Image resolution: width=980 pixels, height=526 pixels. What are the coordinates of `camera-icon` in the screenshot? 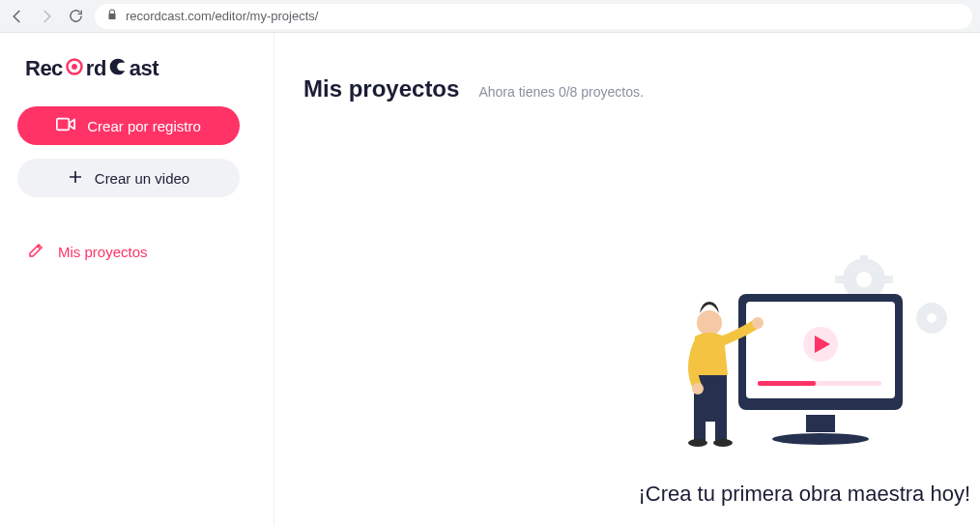 It's located at (66, 126).